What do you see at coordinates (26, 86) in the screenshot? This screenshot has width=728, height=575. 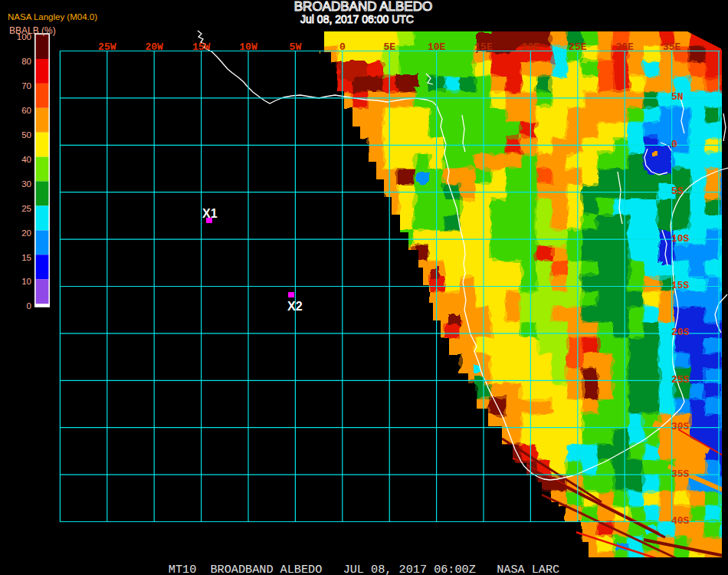 I see `svg-text: 70` at bounding box center [26, 86].